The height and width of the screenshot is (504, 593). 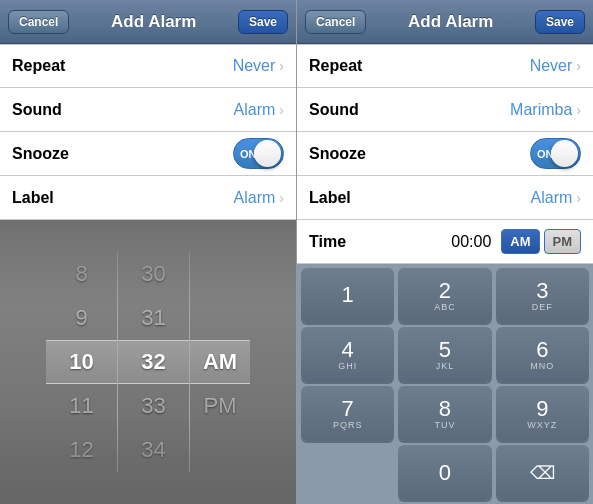 I want to click on right-snooze-toggle: ON, so click(x=556, y=154).